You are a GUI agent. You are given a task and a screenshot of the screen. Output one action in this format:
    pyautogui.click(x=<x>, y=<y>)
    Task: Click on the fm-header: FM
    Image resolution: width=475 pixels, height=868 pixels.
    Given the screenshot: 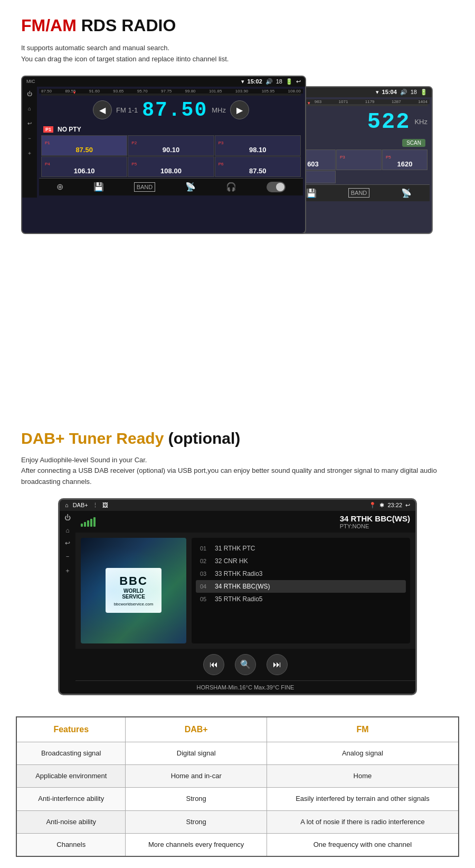 What is the action you would take?
    pyautogui.click(x=363, y=730)
    